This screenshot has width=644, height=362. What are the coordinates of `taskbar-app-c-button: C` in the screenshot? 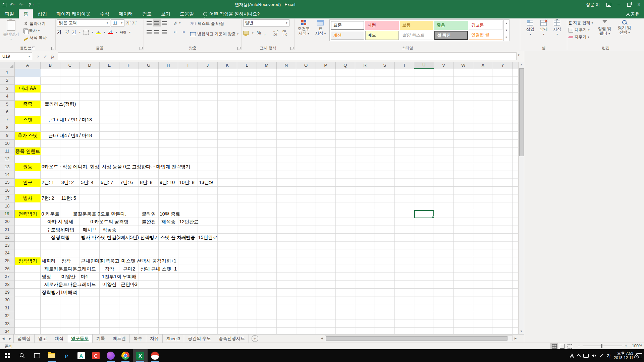 It's located at (96, 356).